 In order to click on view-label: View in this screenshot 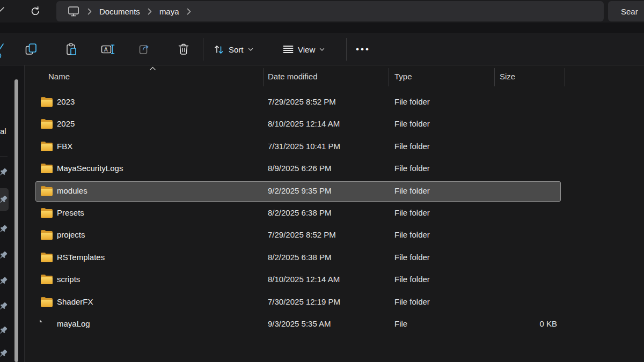, I will do `click(306, 49)`.